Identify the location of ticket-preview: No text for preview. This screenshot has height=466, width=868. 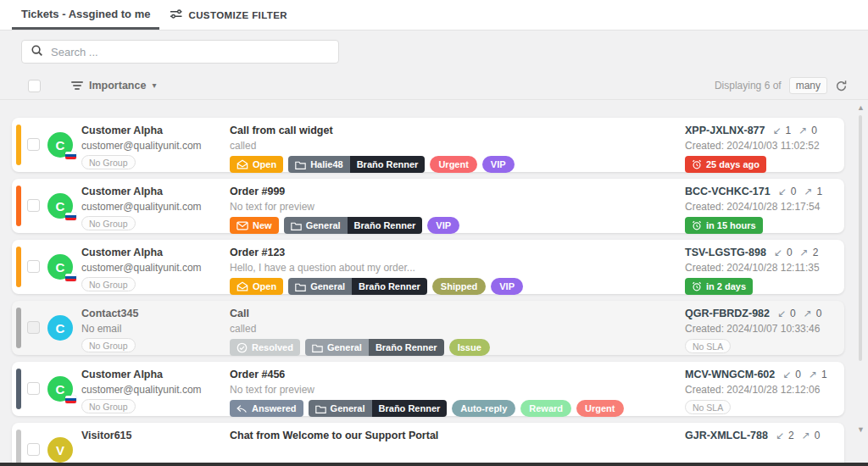
(344, 207).